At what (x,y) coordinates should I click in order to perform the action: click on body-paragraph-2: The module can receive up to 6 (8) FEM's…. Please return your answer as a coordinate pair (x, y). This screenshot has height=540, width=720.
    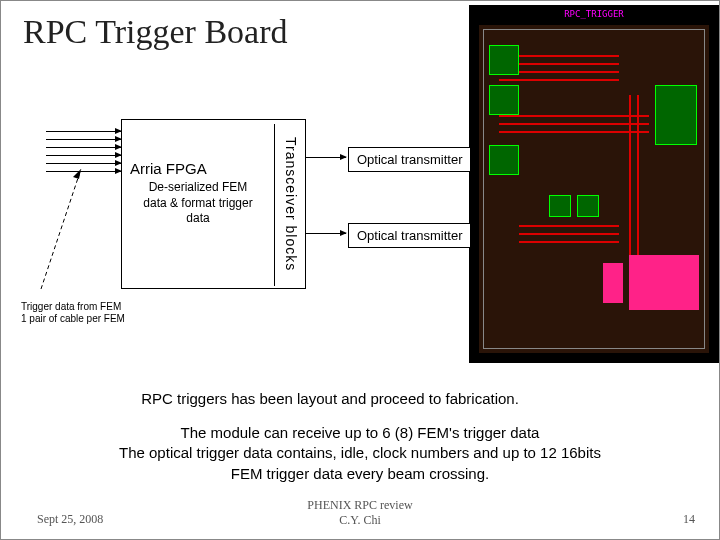
    Looking at the image, I should click on (360, 454).